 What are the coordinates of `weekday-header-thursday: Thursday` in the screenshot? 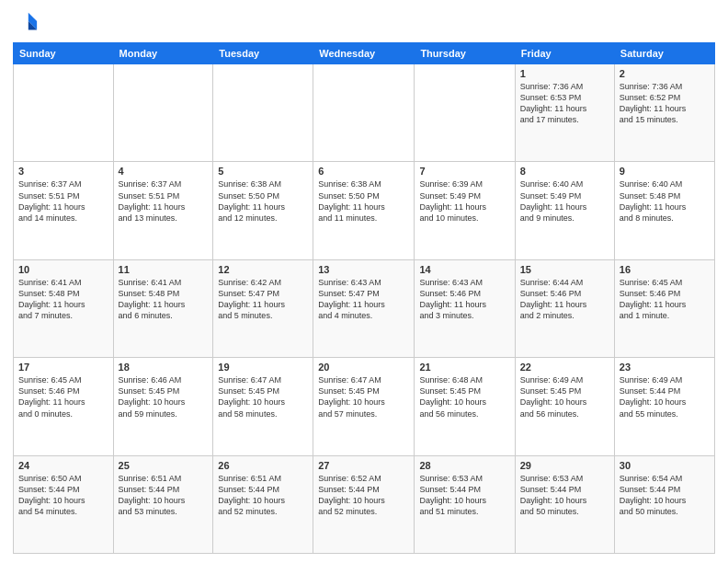 It's located at (465, 53).